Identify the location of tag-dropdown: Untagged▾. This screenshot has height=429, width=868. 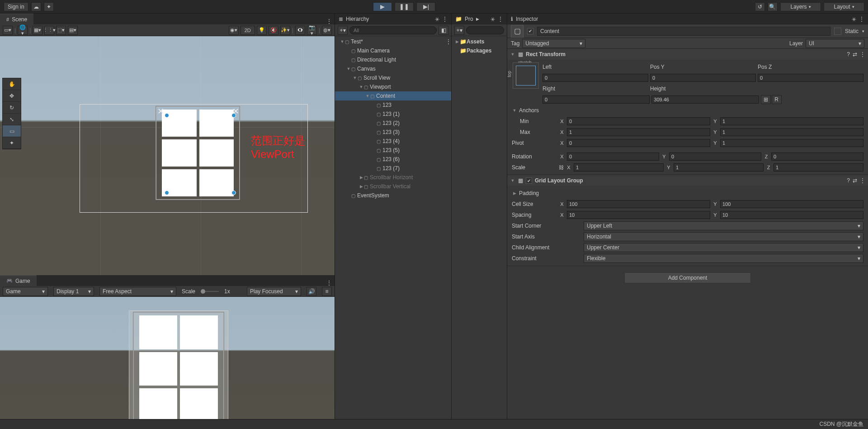
(554, 43).